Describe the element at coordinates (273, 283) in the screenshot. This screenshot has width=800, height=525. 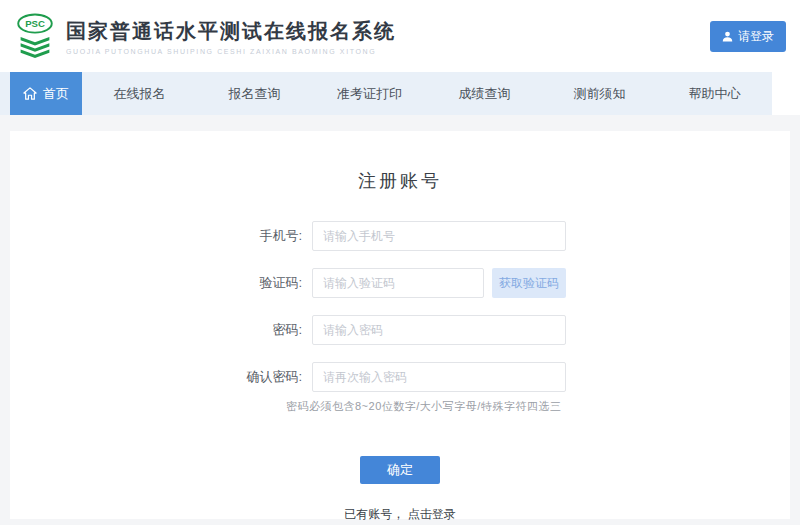
I see `code-label: 验证码:` at that location.